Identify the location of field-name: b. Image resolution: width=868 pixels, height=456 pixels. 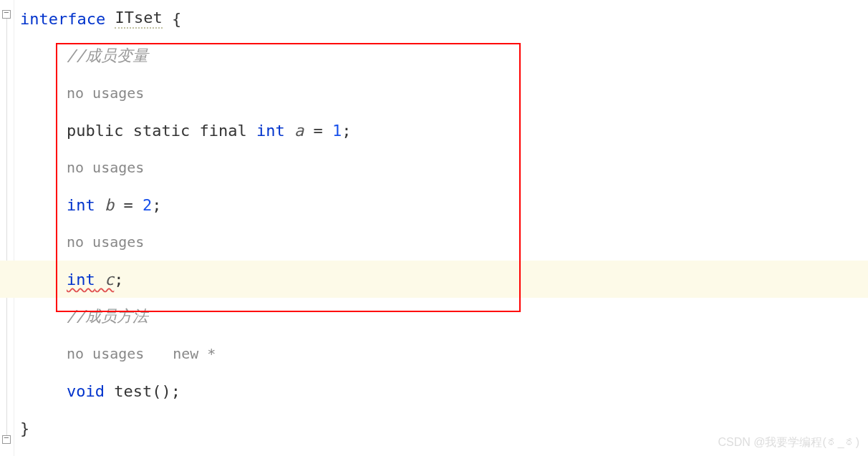
(110, 205).